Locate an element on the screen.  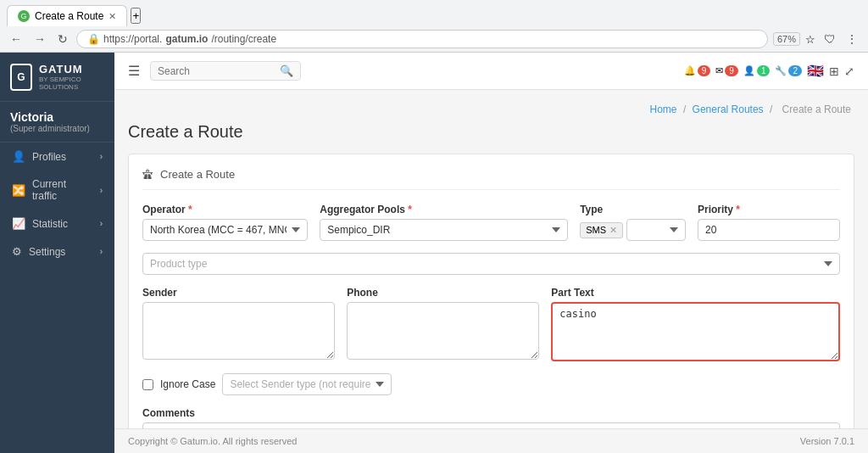
topbar: ☰ 🔍 🔔 9 ✉ 9 👤 1 🔧 is located at coordinates (492, 71).